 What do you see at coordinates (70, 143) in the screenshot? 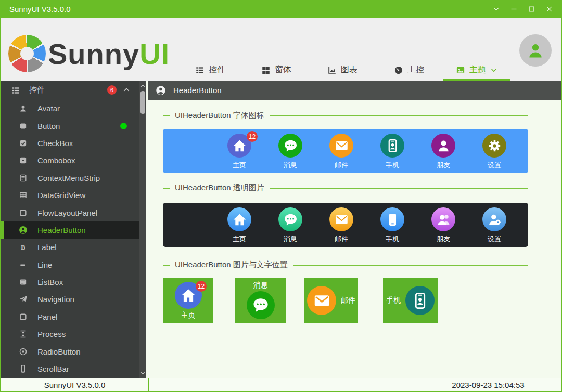
I see `sidebar-item-checkbox: CheckBox` at bounding box center [70, 143].